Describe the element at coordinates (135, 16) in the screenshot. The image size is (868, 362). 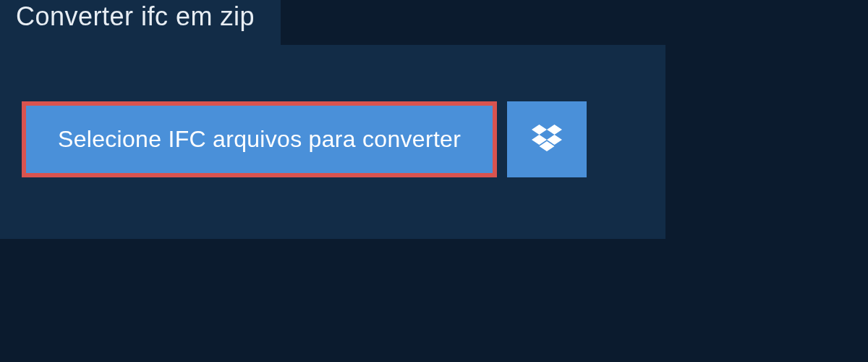
I see `converter-tab-title: Converter ifc em zip` at that location.